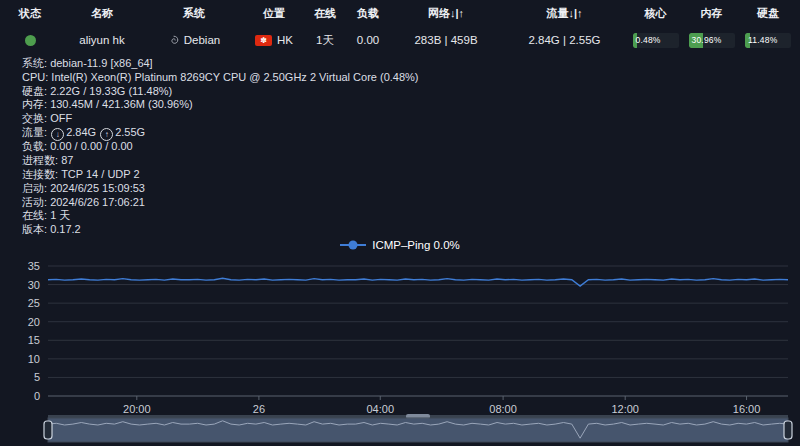 This screenshot has width=800, height=446. Describe the element at coordinates (656, 14) in the screenshot. I see `column-header-core: 核心` at that location.